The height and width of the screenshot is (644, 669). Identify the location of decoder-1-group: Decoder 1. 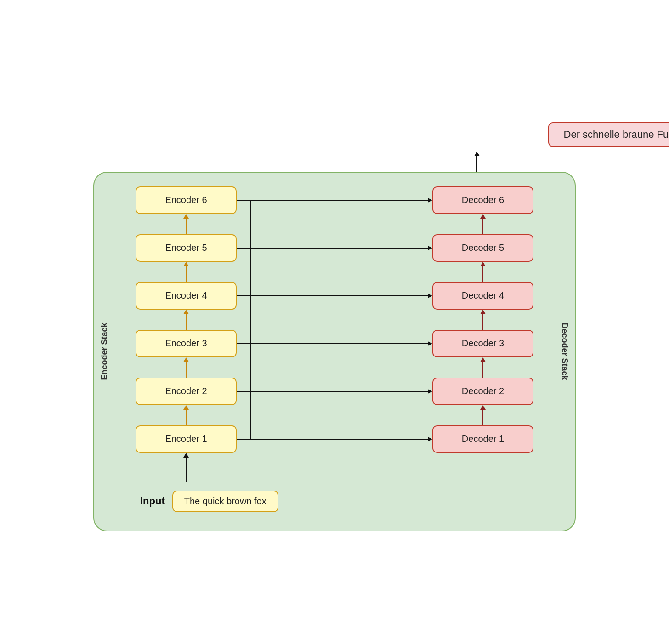
(483, 439).